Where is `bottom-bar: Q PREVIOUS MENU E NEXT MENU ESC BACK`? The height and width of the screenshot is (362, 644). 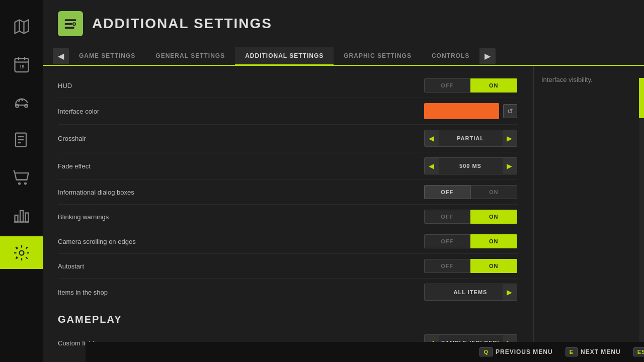
bottom-bar: Q PREVIOUS MENU E NEXT MENU ESC BACK is located at coordinates (365, 352).